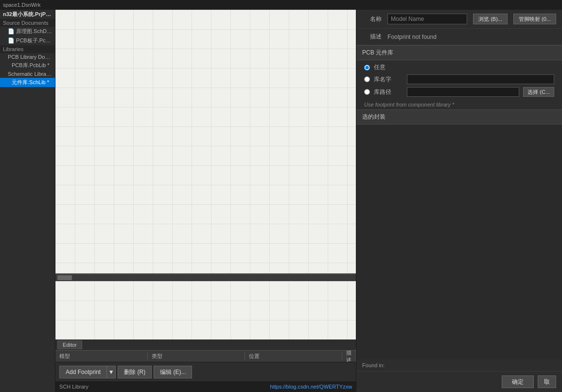  What do you see at coordinates (372, 19) in the screenshot?
I see `name-label: 名称` at bounding box center [372, 19].